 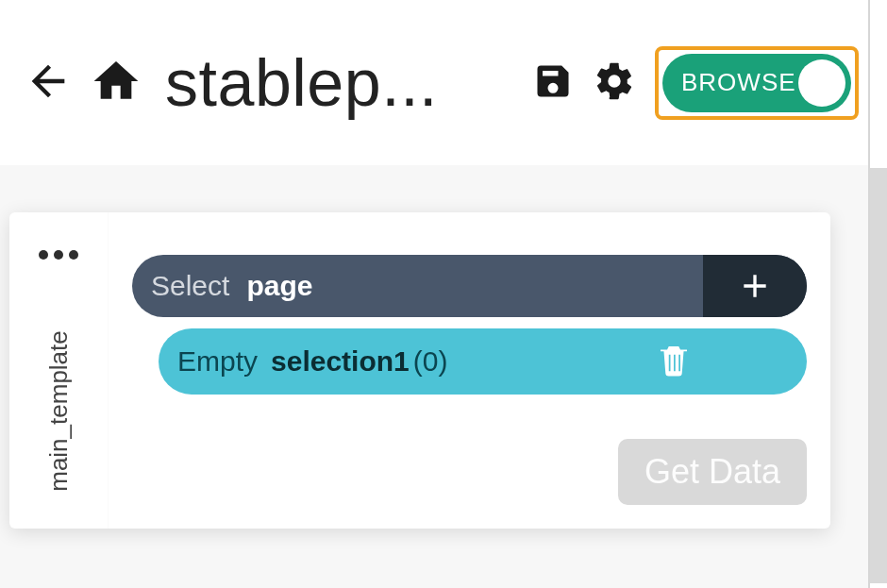 I want to click on selection-status: Empty, so click(x=217, y=361).